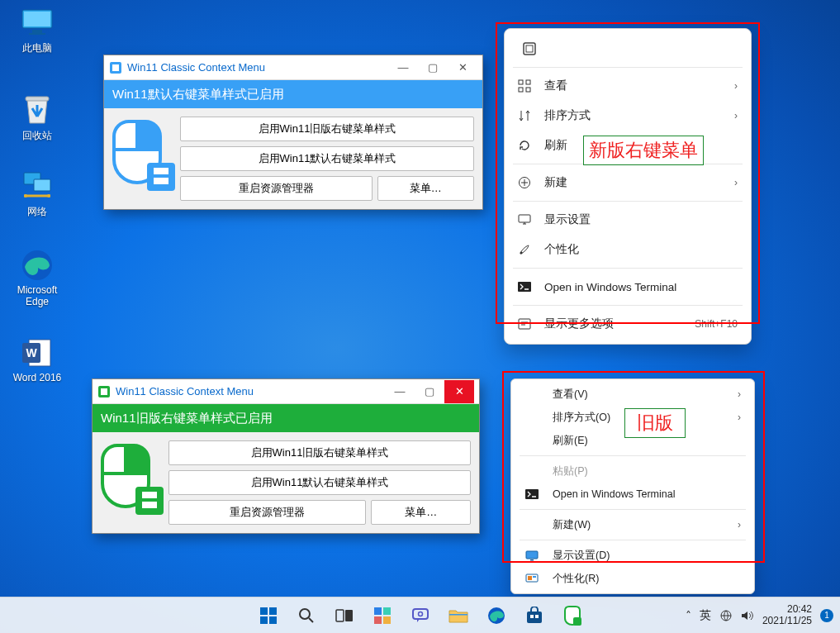 This screenshot has height=633, width=840. Describe the element at coordinates (37, 212) in the screenshot. I see `desktop-icon-label: 网络` at that location.